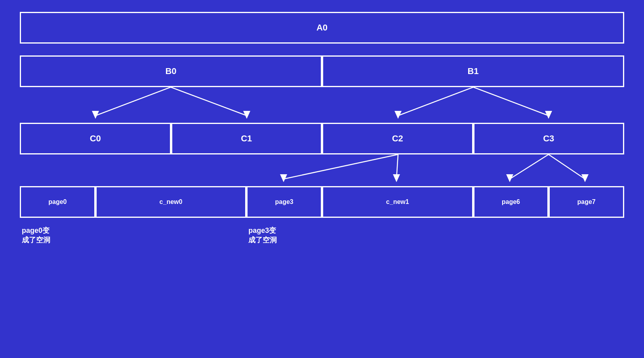 Image resolution: width=644 pixels, height=358 pixels. What do you see at coordinates (398, 139) in the screenshot?
I see `node-c2: C2` at bounding box center [398, 139].